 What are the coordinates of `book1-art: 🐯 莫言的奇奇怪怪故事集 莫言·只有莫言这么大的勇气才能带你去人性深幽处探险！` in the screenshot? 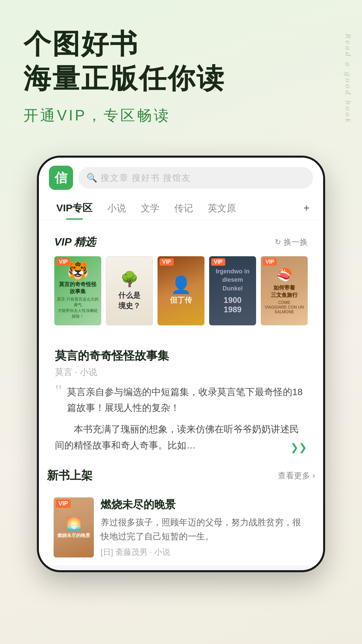 It's located at (78, 291).